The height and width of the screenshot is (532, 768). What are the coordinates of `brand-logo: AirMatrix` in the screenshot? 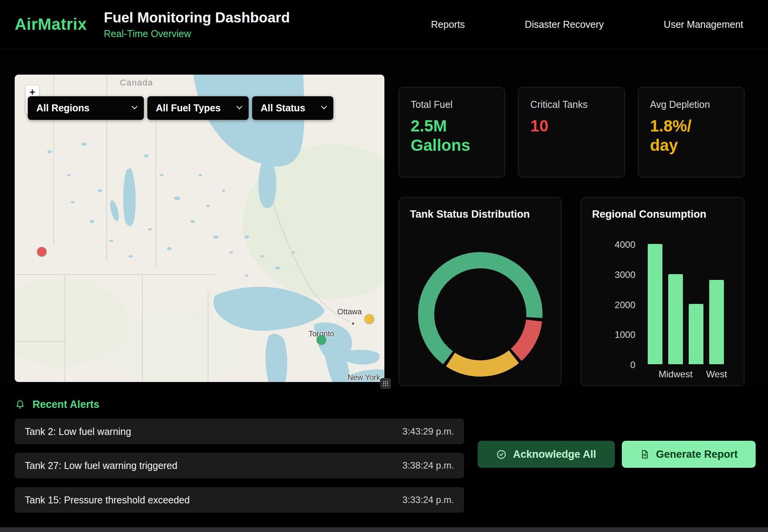 It's located at (51, 24).